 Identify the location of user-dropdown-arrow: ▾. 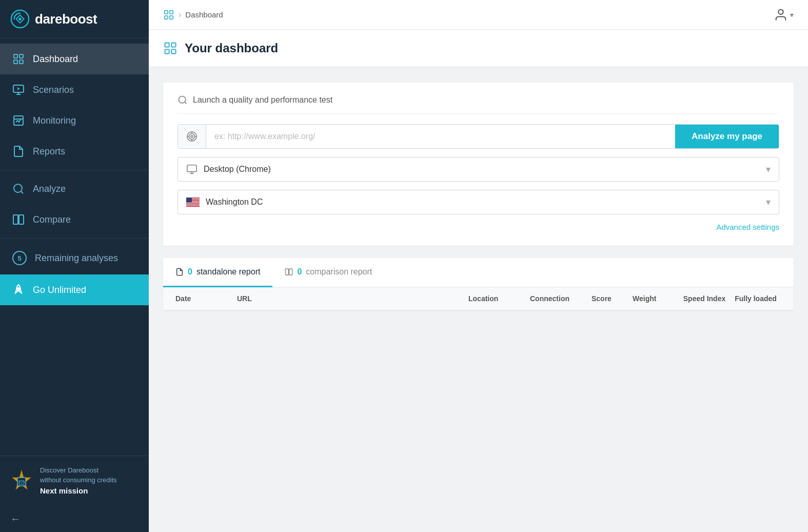
(792, 15).